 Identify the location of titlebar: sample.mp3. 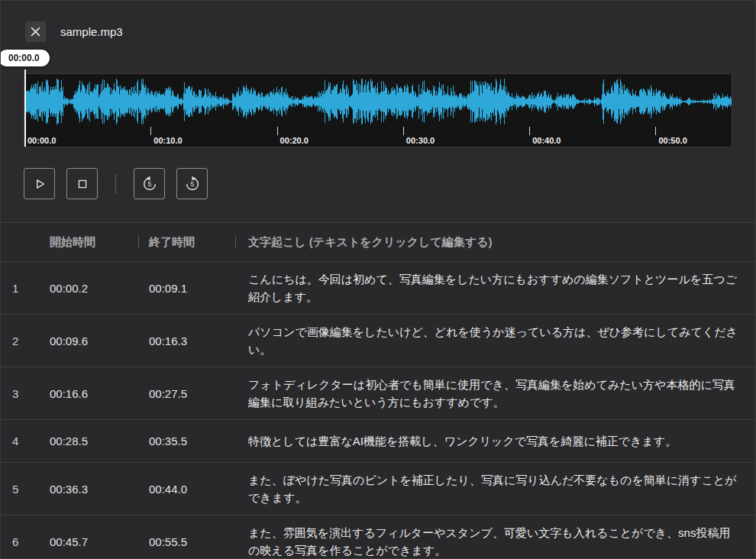
(378, 23).